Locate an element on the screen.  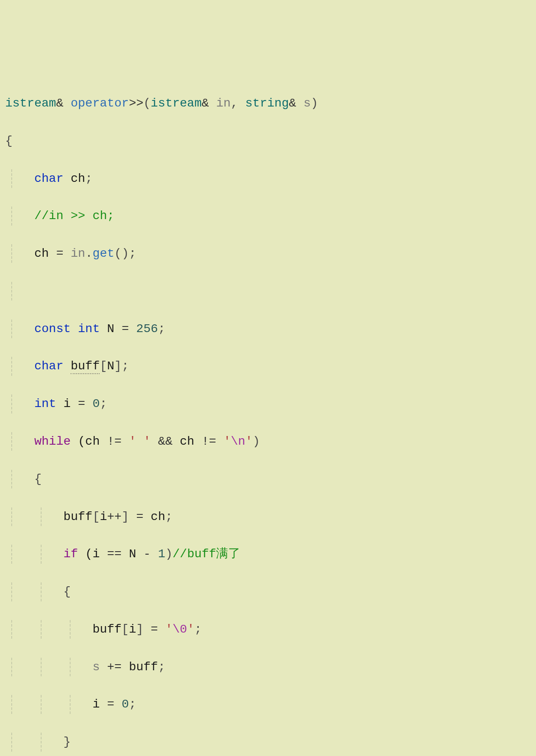
token-function: get is located at coordinates (103, 254).